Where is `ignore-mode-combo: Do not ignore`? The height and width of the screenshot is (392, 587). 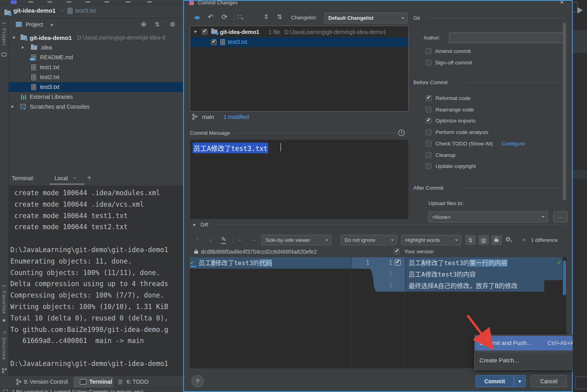
ignore-mode-combo: Do not ignore is located at coordinates (369, 240).